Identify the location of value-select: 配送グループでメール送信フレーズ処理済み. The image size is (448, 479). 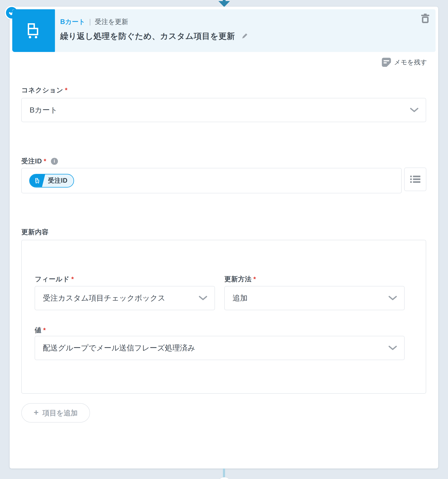
(220, 348).